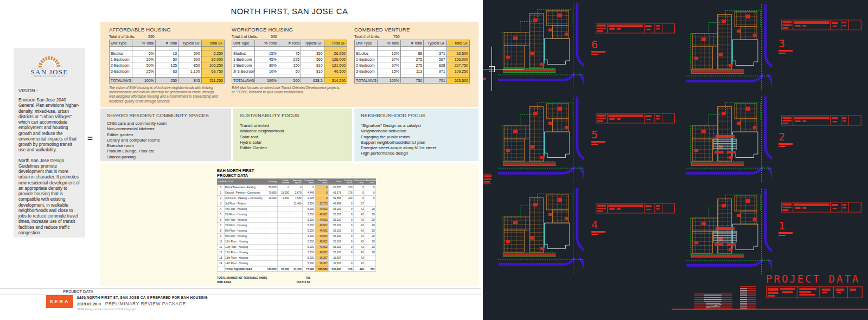 The width and height of the screenshot is (868, 320). What do you see at coordinates (296, 231) in the screenshot?
I see `table-row: 88th Floor - Housing 5,20049,90255,102 0…` at bounding box center [296, 231].